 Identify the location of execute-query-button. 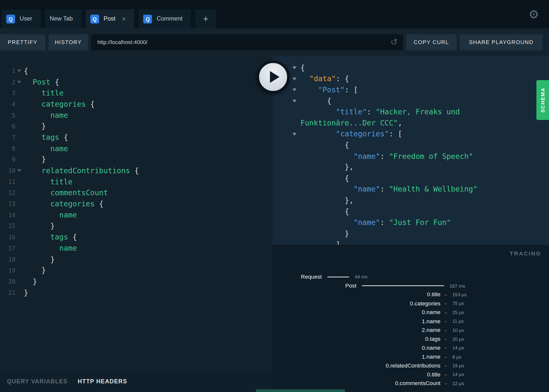
(273, 77).